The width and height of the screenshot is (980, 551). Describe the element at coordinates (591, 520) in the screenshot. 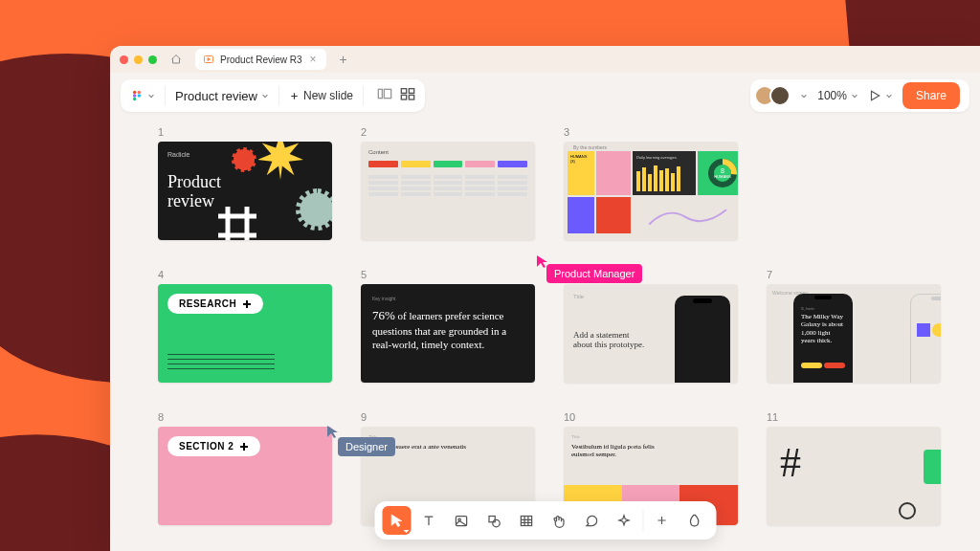

I see `comment-tool` at that location.